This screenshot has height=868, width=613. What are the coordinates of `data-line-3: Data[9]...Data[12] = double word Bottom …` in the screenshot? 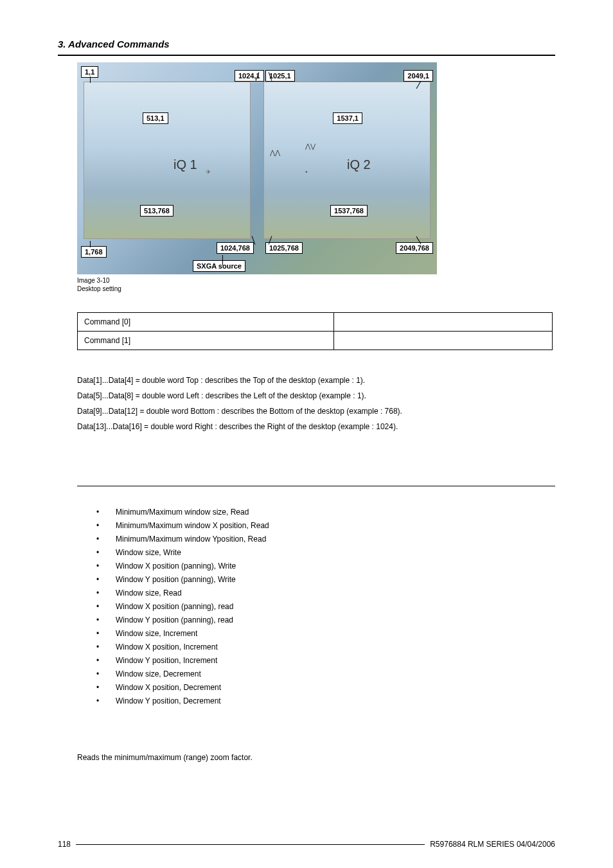 It's located at (316, 411).